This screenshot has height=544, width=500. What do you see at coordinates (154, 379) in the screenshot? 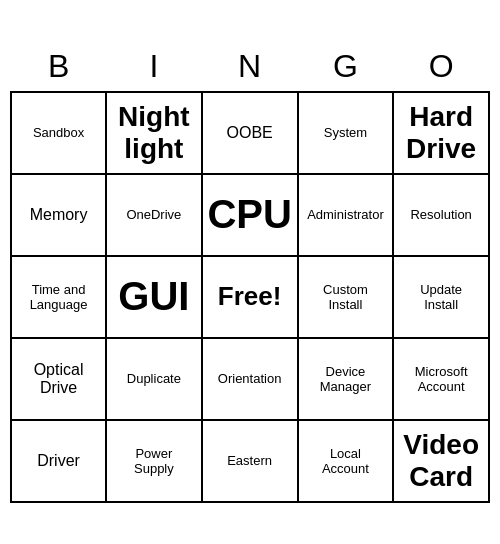
I see `bingo-cell-r3-c1: Duplicate` at bounding box center [154, 379].